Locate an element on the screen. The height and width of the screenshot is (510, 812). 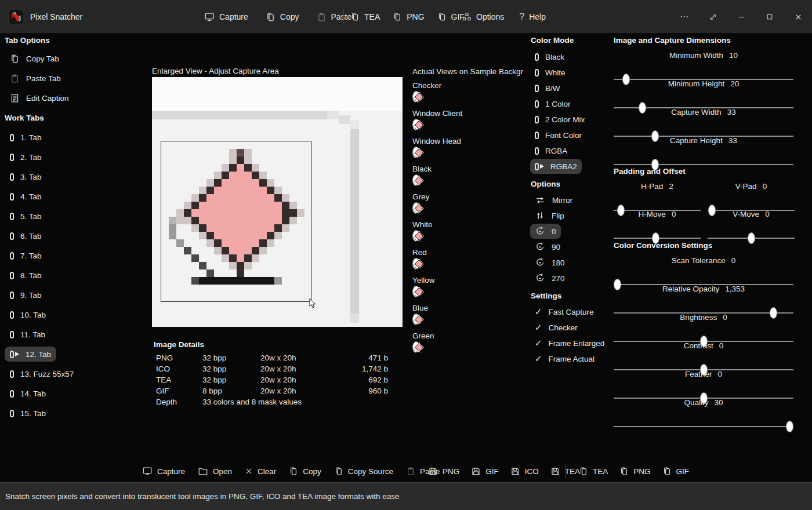
work-tab-item: 1. Tab is located at coordinates (26, 137).